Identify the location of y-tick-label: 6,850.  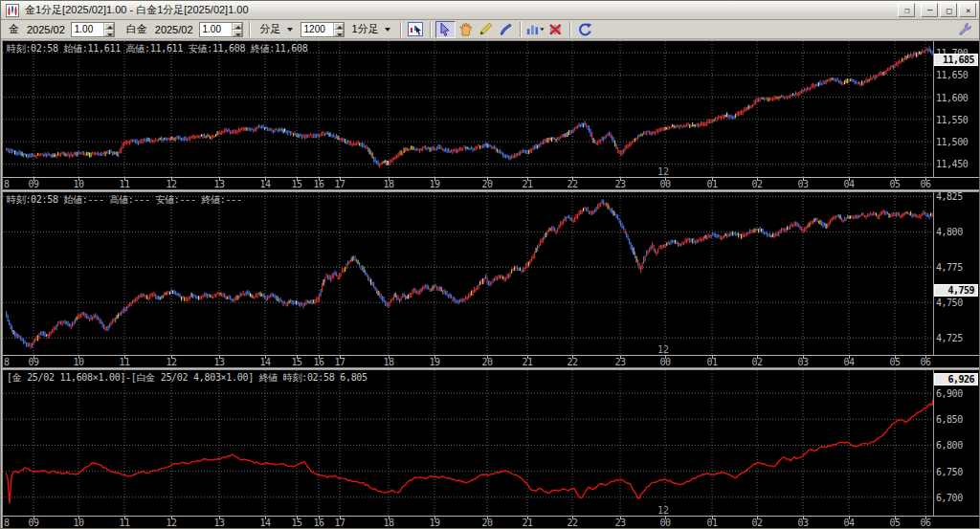
(949, 419).